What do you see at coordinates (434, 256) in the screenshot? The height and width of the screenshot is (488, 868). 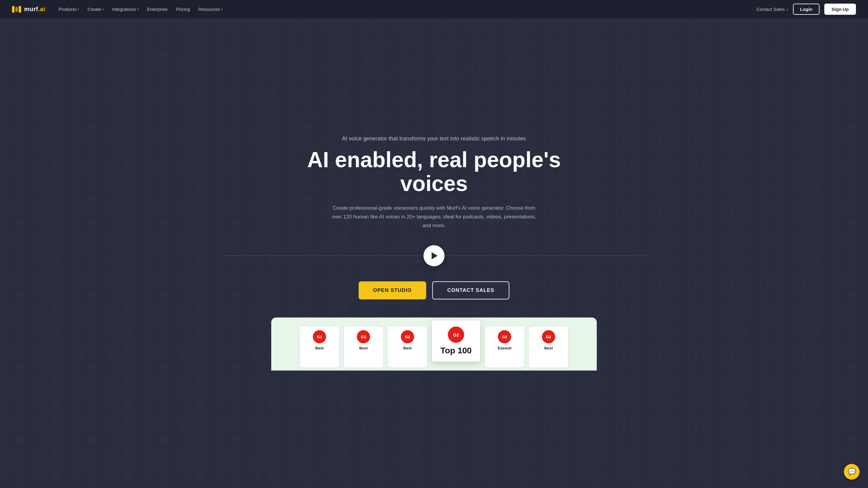 I see `play-section` at bounding box center [434, 256].